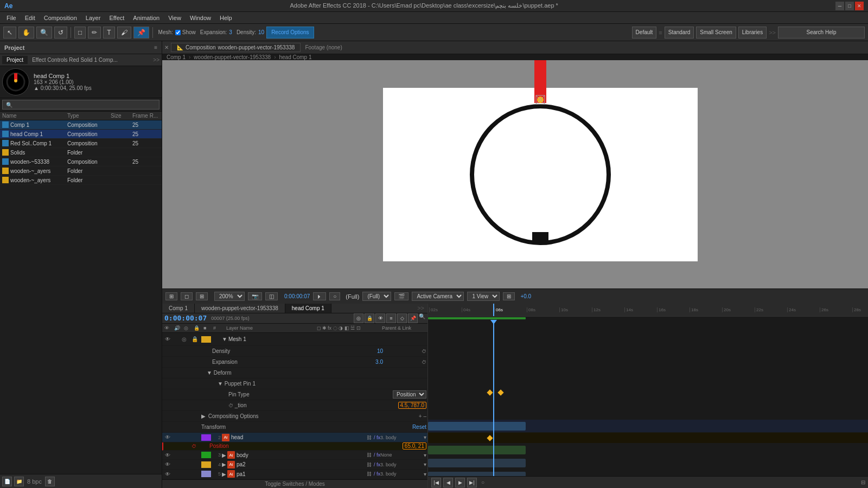 Image resolution: width=868 pixels, height=488 pixels. What do you see at coordinates (425, 437) in the screenshot?
I see `head-parent-arrow: ▾` at bounding box center [425, 437].